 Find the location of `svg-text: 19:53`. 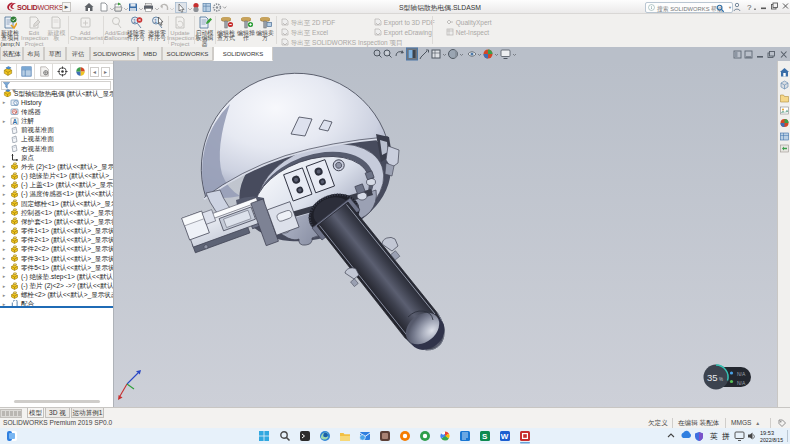

svg-text: 19:53 is located at coordinates (767, 433).